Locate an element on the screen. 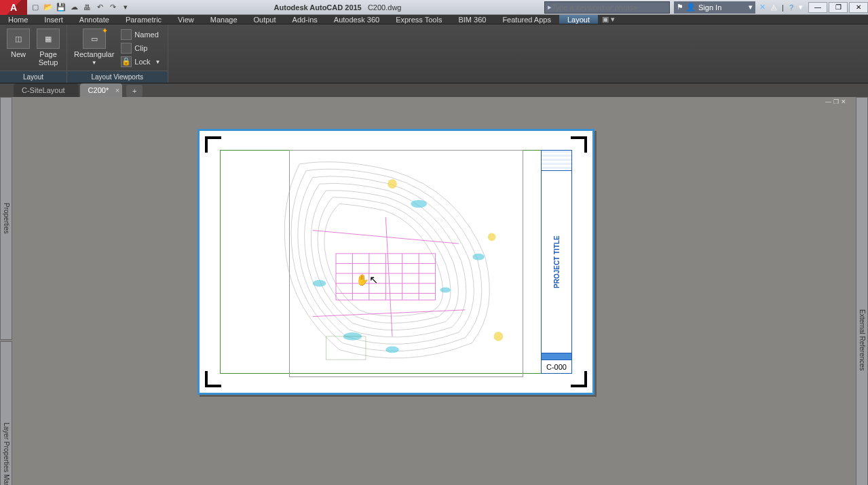 Image resolution: width=868 pixels, height=485 pixels. title-bar: A ▢ 📂 💾 ☁ 🖶 ↶ ↷ ▾ Autodesk AutoCAD 2015 … is located at coordinates (434, 7).